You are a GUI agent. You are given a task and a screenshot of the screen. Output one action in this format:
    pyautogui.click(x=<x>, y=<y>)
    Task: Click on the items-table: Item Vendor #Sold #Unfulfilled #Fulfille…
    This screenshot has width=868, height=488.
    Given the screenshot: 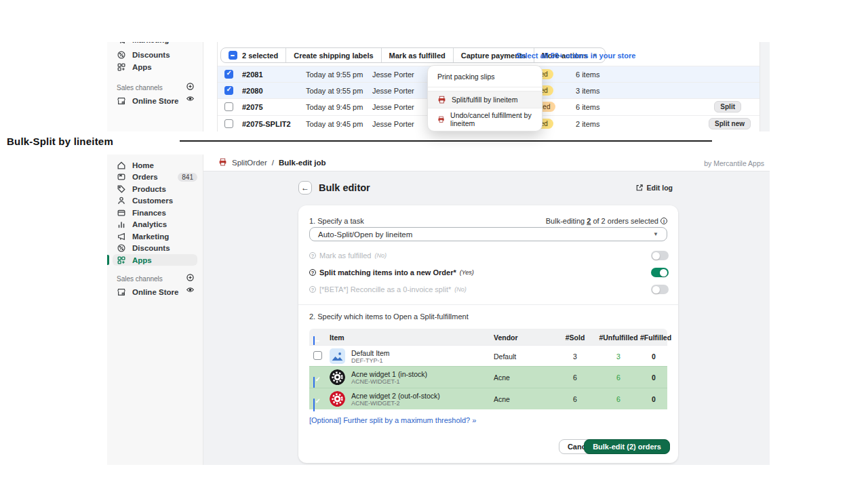 What is the action you would take?
    pyautogui.click(x=488, y=369)
    